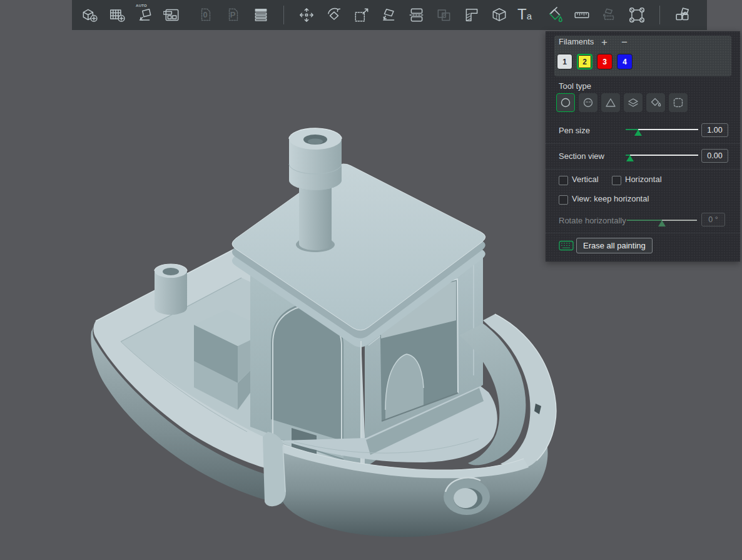 The image size is (742, 560). Describe the element at coordinates (713, 220) in the screenshot. I see `rotate-horizontally-value: 0 °` at that location.